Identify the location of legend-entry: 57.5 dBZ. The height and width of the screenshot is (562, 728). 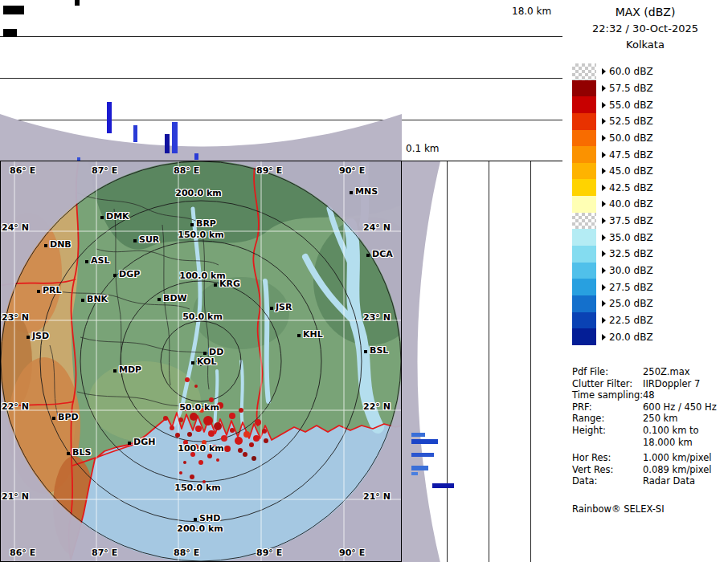
(612, 88).